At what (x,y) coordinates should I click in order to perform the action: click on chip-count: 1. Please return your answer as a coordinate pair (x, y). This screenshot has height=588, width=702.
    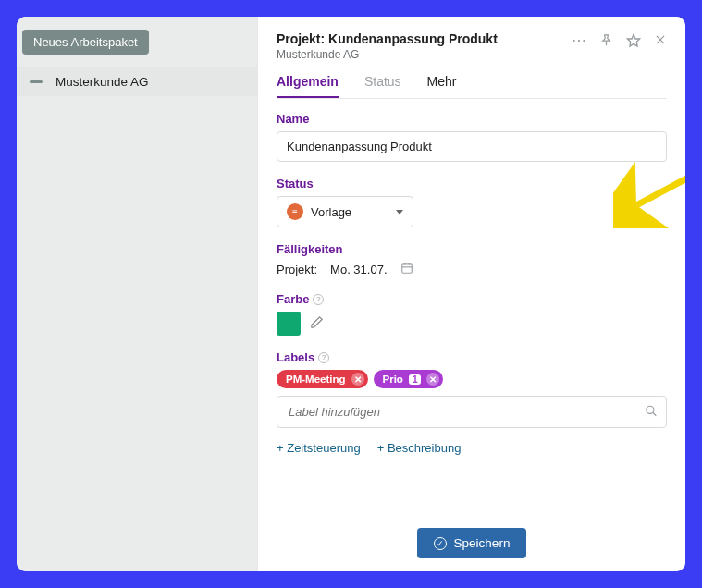
    Looking at the image, I should click on (415, 379).